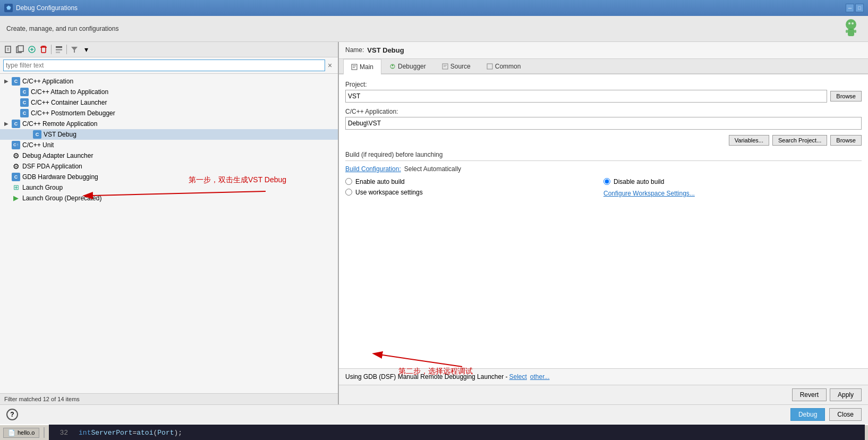 The image size is (868, 440). I want to click on filter-clear-button: ×, so click(330, 65).